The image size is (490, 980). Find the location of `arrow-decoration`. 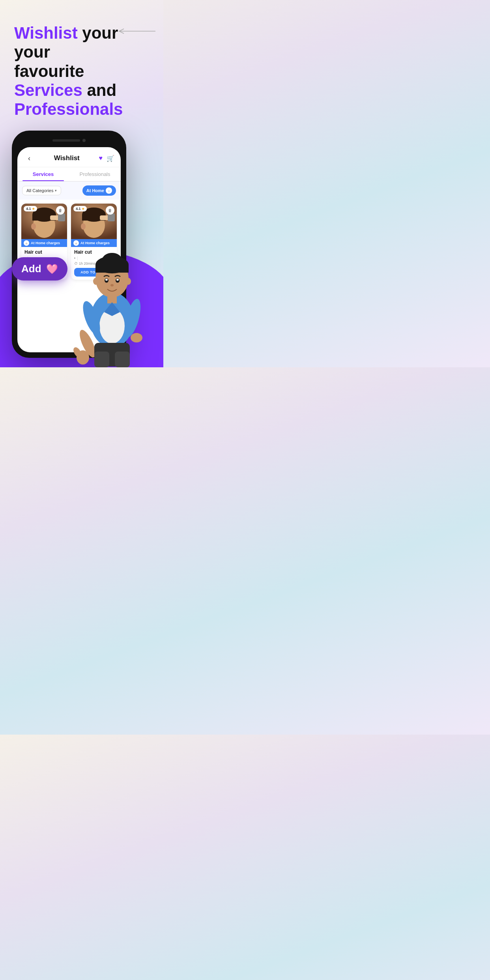

arrow-decoration is located at coordinates (132, 31).